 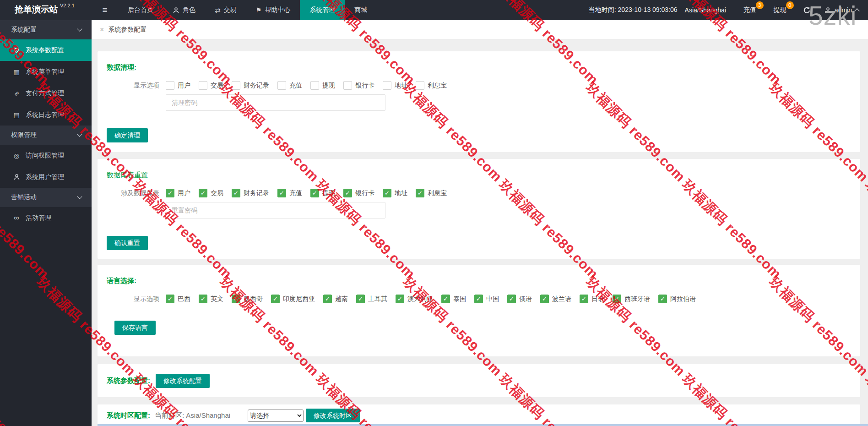 What do you see at coordinates (80, 134) in the screenshot?
I see `chevron-down-icon` at bounding box center [80, 134].